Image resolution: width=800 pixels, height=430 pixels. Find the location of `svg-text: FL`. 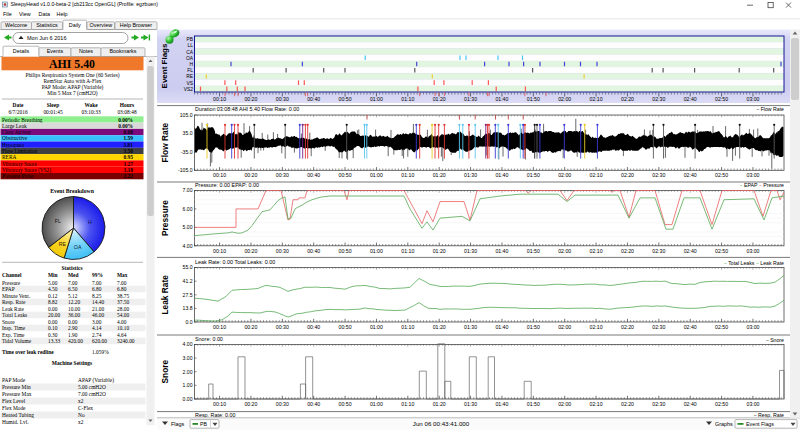

svg-text: FL is located at coordinates (190, 70).